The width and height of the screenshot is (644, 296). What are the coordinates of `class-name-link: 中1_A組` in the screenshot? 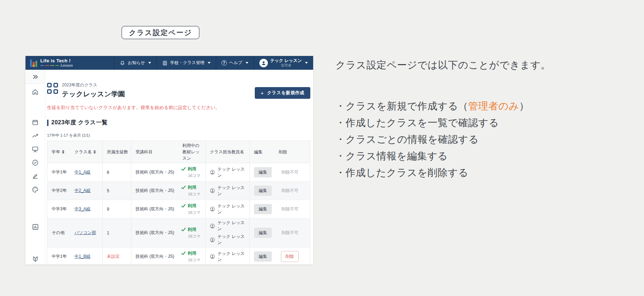 It's located at (83, 172).